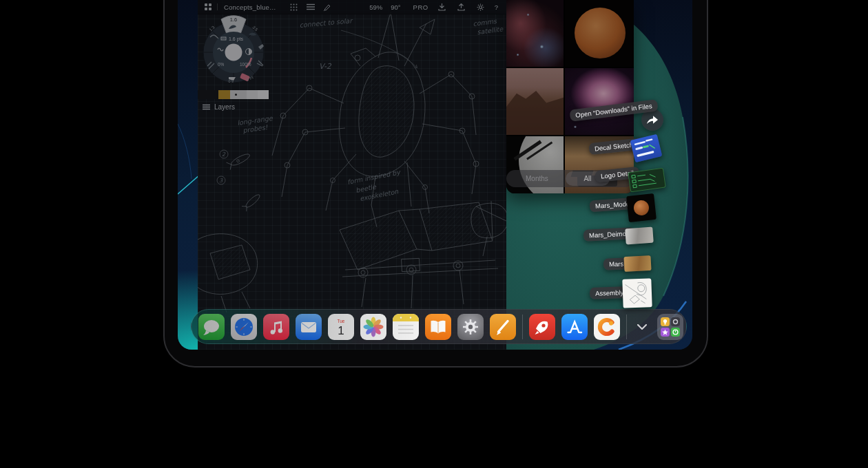 The height and width of the screenshot is (468, 868). I want to click on layers-label: Layers, so click(225, 107).